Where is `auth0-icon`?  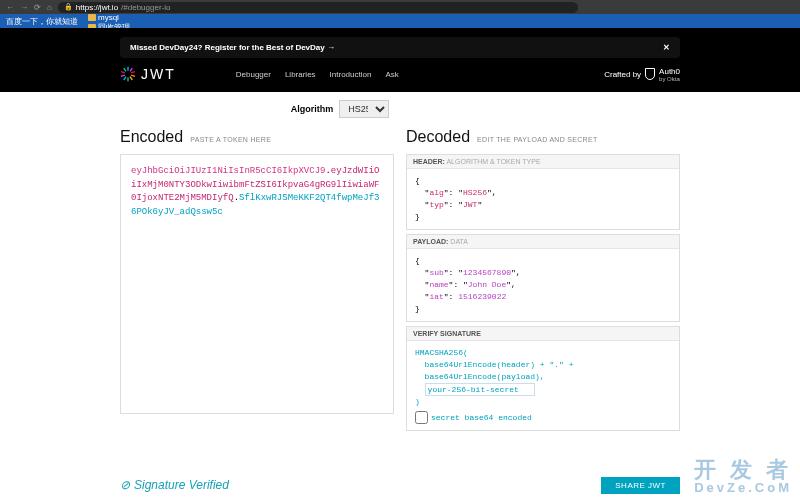 auth0-icon is located at coordinates (650, 74).